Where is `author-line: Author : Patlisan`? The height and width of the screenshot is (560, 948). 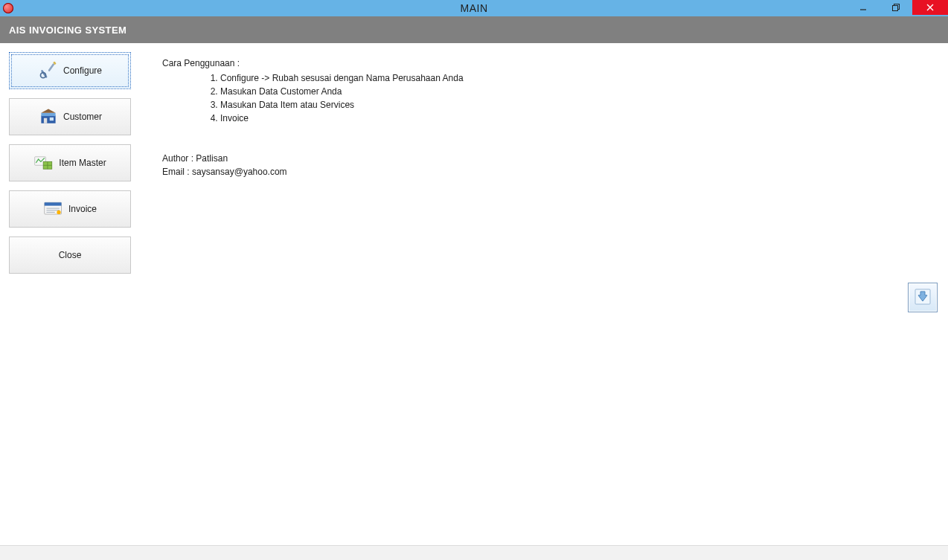 author-line: Author : Patlisan is located at coordinates (544, 158).